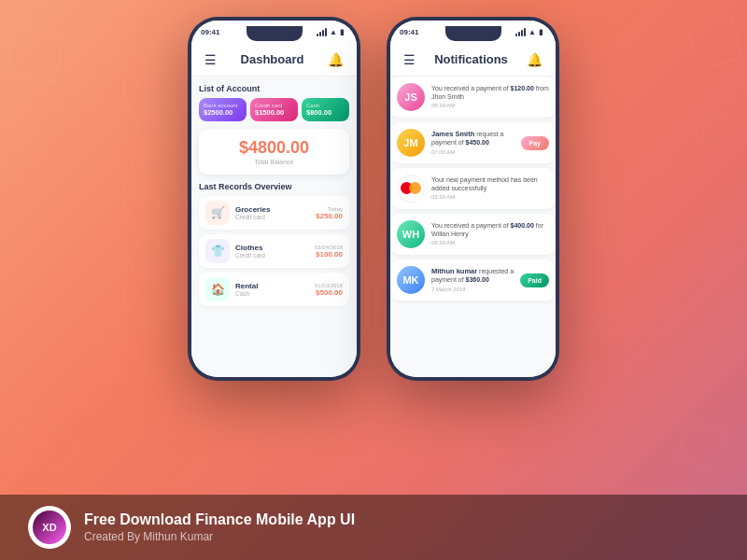  Describe the element at coordinates (275, 227) in the screenshot. I see `dashboard-content: List of Account Bank account $2500.00 Cr…` at that location.